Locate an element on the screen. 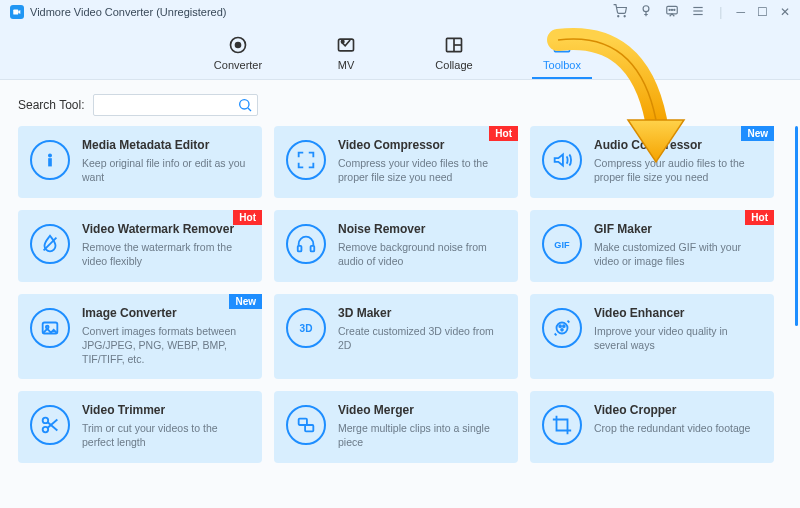  tool-video-compressor: Hot Video Compressor Compress your video… is located at coordinates (396, 162).